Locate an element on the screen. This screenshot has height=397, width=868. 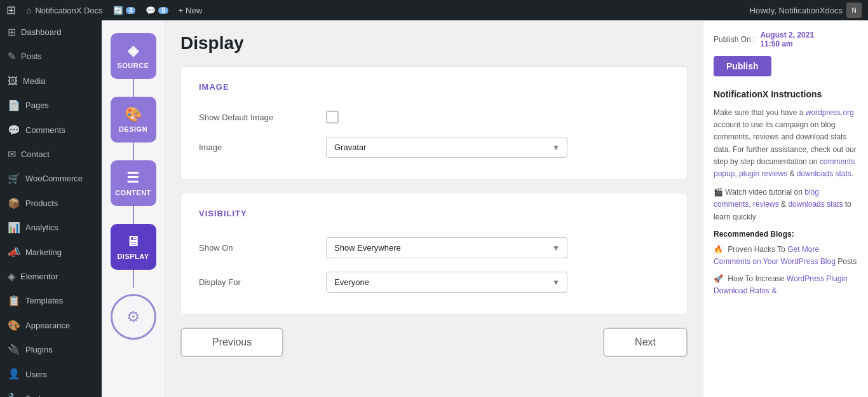
sidebar-item-marketing: 📣 Marketing is located at coordinates (51, 253).